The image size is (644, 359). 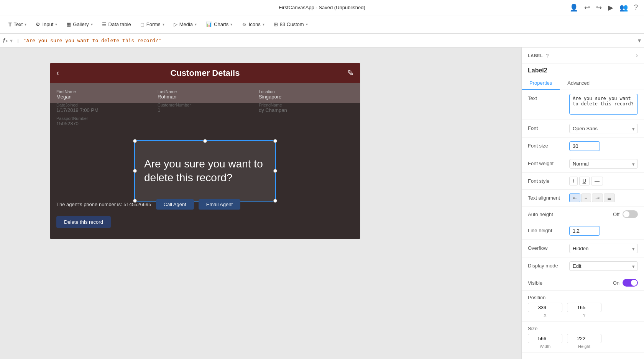 I want to click on prop-font-select: Open Sans Arial Segoe UI, so click(x=603, y=129).